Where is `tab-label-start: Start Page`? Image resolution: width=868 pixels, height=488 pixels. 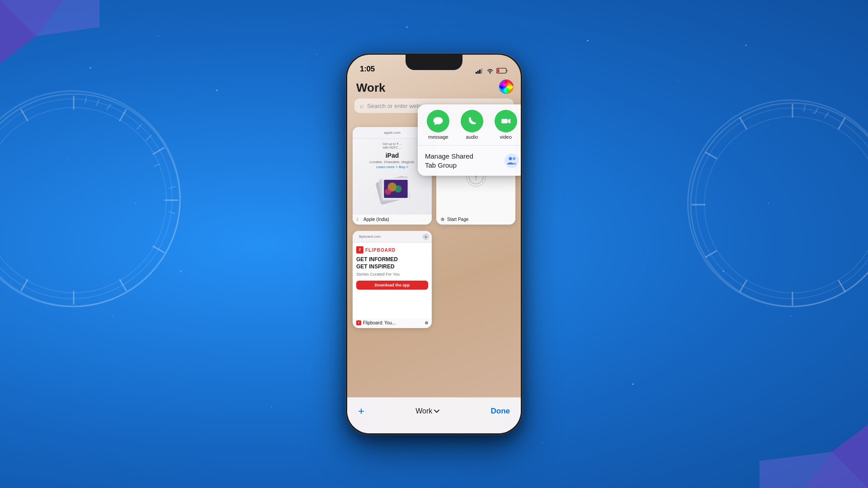 tab-label-start: Start Page is located at coordinates (476, 220).